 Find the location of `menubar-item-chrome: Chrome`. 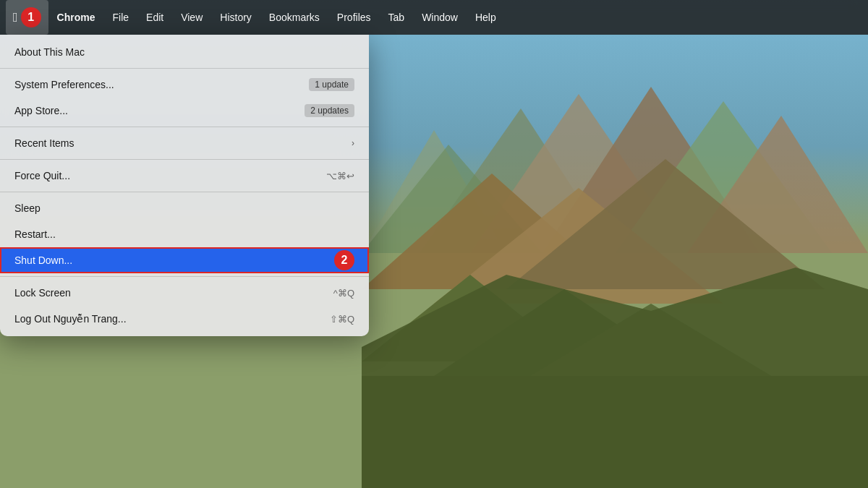

menubar-item-chrome: Chrome is located at coordinates (77, 17).